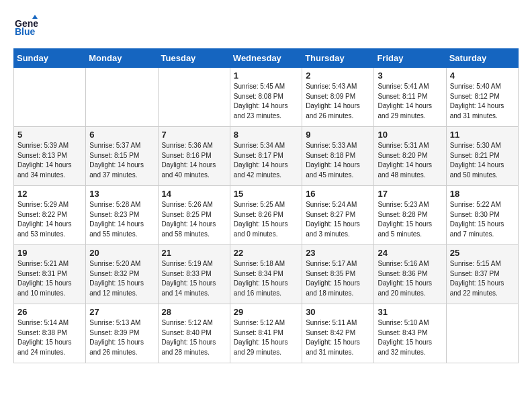 The width and height of the screenshot is (532, 411). I want to click on calendar-cell: 23Sunrise: 5:17 AMSunset: 8:35 PMDayligh…, so click(339, 275).